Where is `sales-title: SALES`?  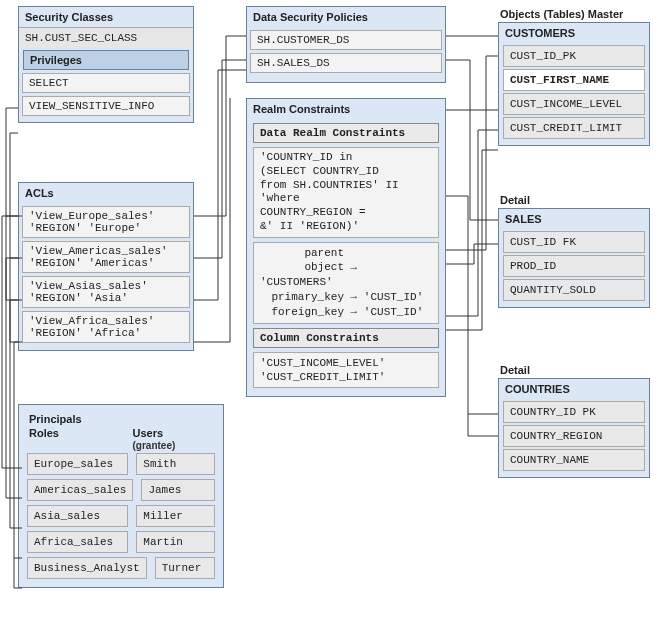 sales-title: SALES is located at coordinates (574, 219).